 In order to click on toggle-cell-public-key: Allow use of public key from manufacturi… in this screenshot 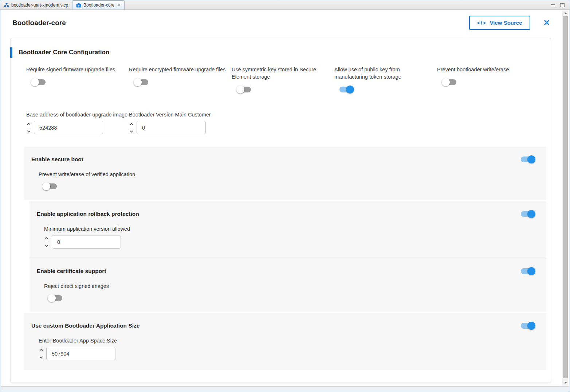, I will do `click(386, 80)`.